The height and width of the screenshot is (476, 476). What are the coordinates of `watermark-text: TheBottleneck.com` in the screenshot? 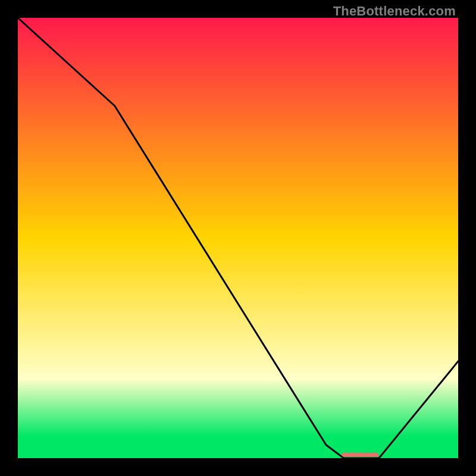 It's located at (394, 11).